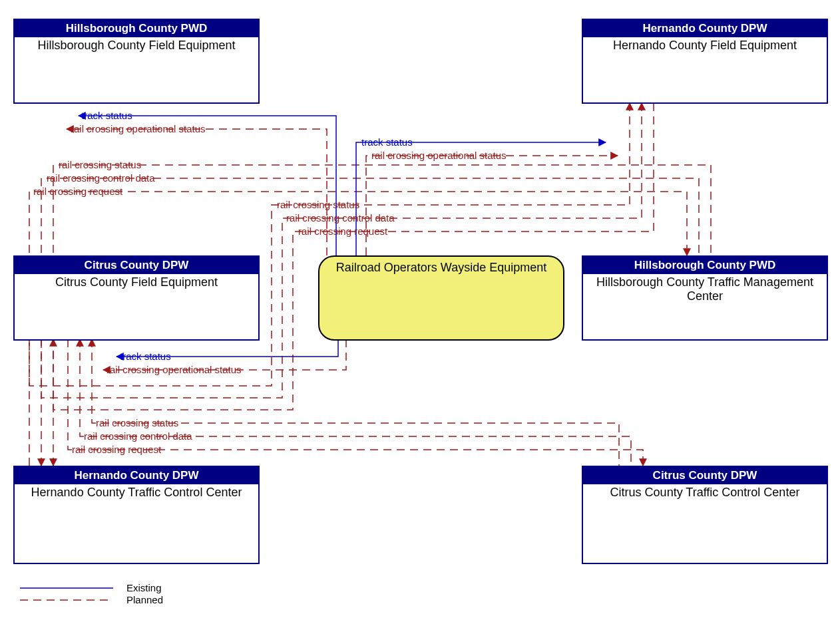 The height and width of the screenshot is (624, 840). I want to click on node-hillsborough-field-equipment: Hillsborough County PWD Hillsborough Cou…, so click(136, 61).